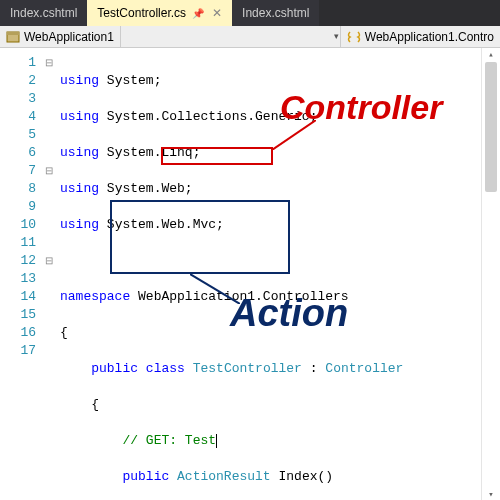 This screenshot has height=500, width=500. Describe the element at coordinates (491, 494) in the screenshot. I see `scroll-down-icon: ▾` at that location.